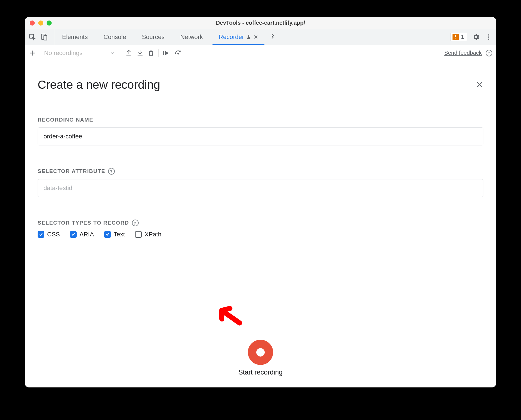 The width and height of the screenshot is (521, 420). I want to click on issues-badge: ! 1, so click(459, 37).